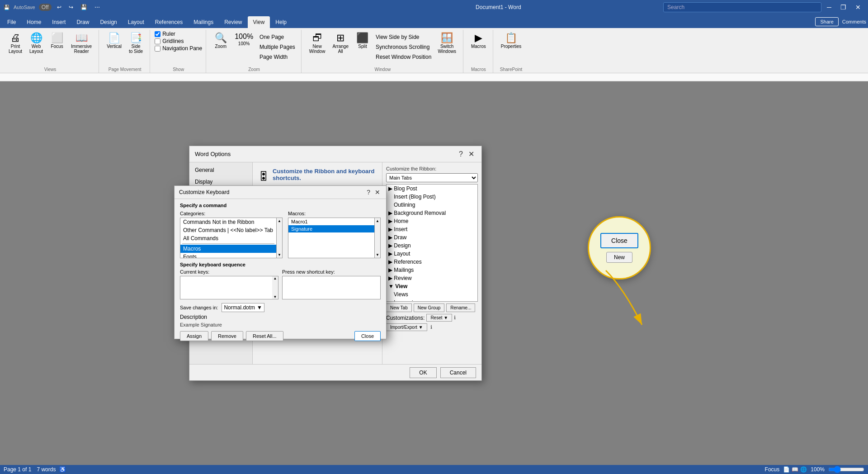  I want to click on rename-btn: Rename..., so click(461, 308).